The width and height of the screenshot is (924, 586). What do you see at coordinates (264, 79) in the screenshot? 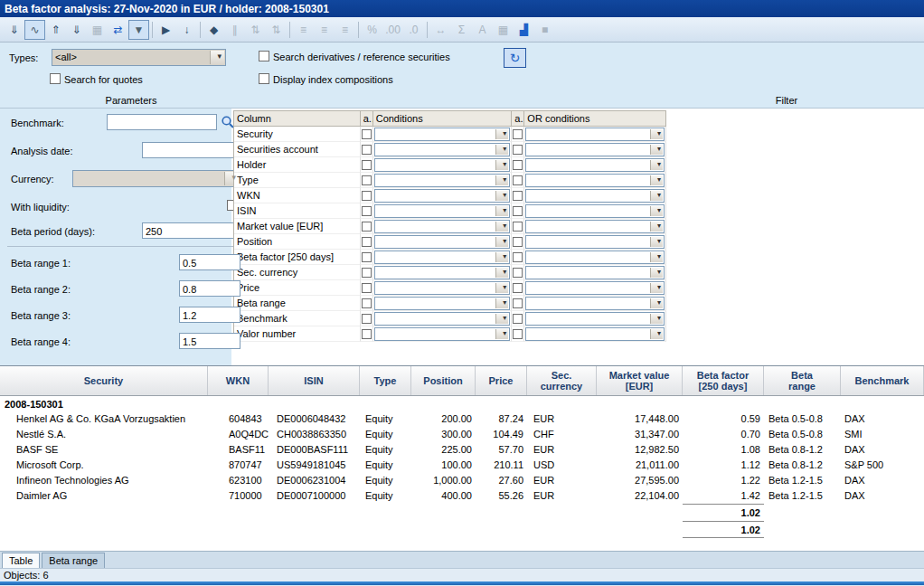
I see `display-index-compositions-checkbox` at bounding box center [264, 79].